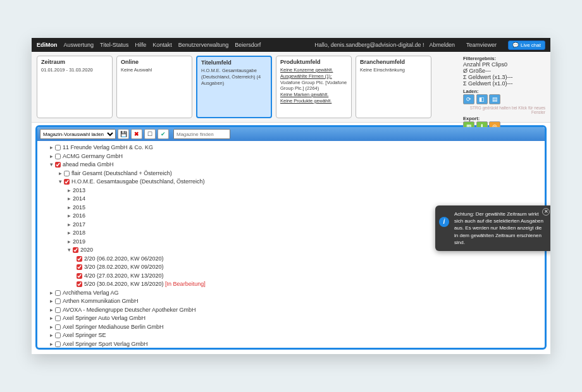  Describe the element at coordinates (113, 327) in the screenshot. I see `tree-label: Axel Springer Mediahouse Berlin GmbH` at that location.